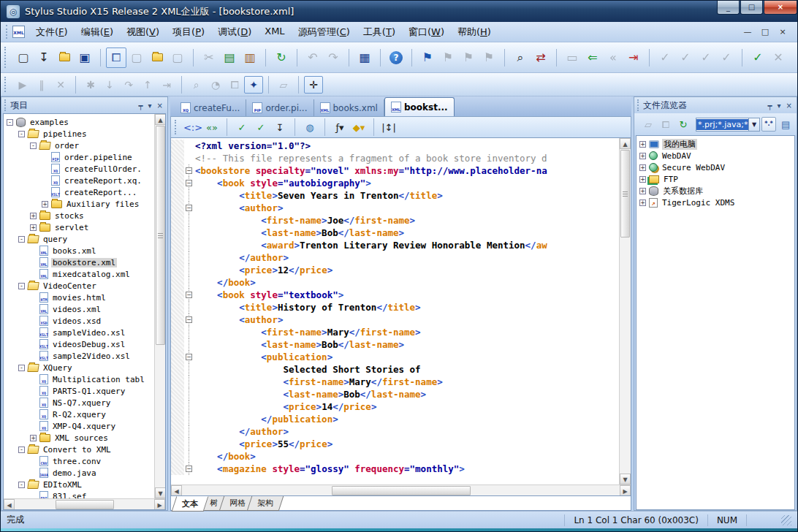  Describe the element at coordinates (80, 426) in the screenshot. I see `project-item-xmp-q4.xquery: XQXMP-Q4.xquery` at that location.